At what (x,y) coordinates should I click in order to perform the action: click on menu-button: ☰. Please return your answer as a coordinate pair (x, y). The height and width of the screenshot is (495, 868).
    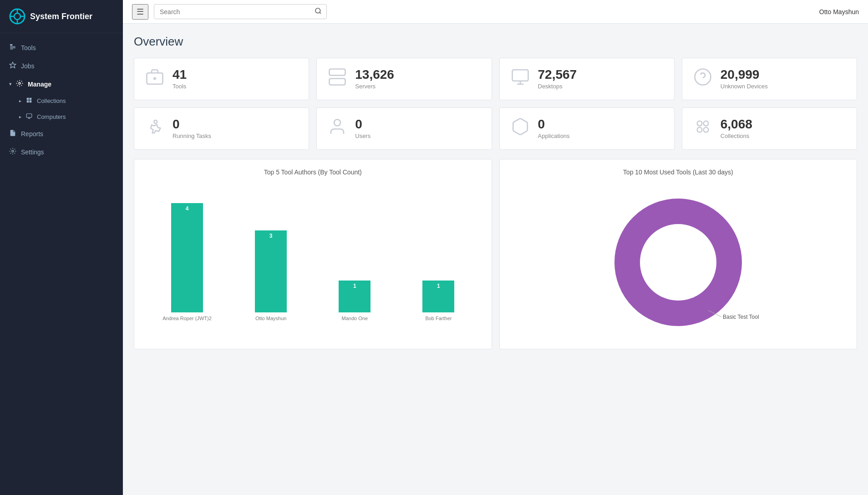
    Looking at the image, I should click on (140, 12).